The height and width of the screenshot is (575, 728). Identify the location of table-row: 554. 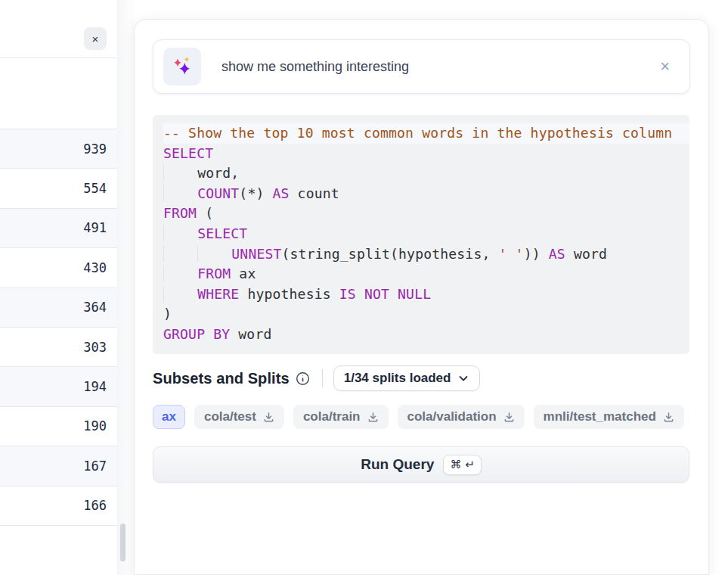
(59, 188).